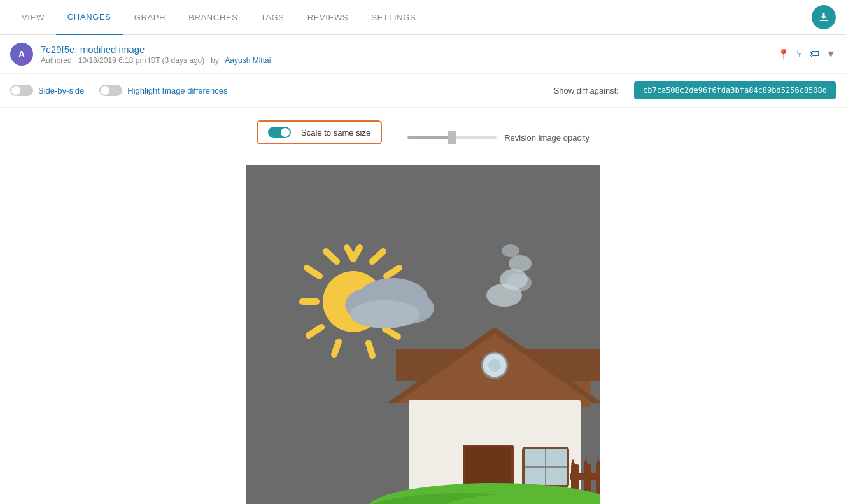  I want to click on authored-label: Authored, so click(56, 60).